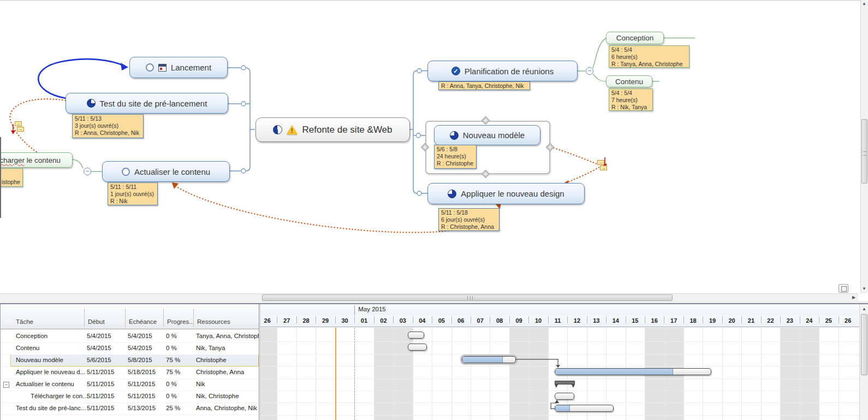 This screenshot has width=868, height=420. Describe the element at coordinates (32, 336) in the screenshot. I see `cell-task: Conception` at that location.